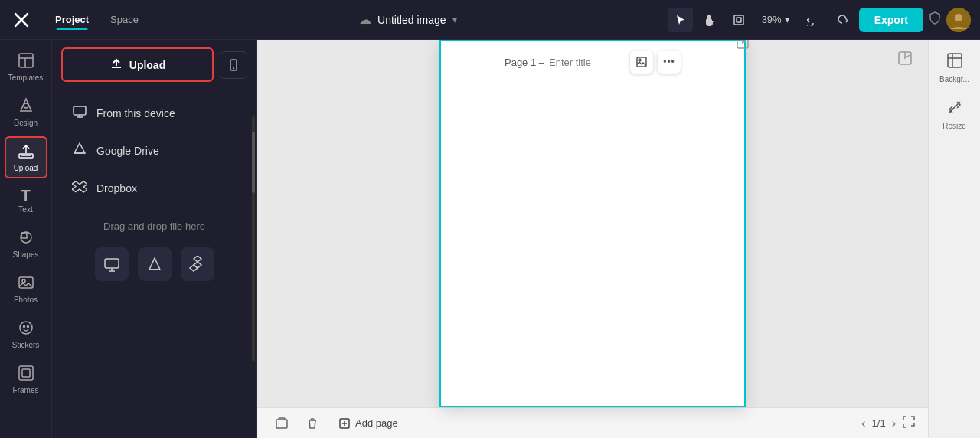 This screenshot has width=980, height=438. I want to click on sidebar-item-frames: Frames, so click(26, 380).